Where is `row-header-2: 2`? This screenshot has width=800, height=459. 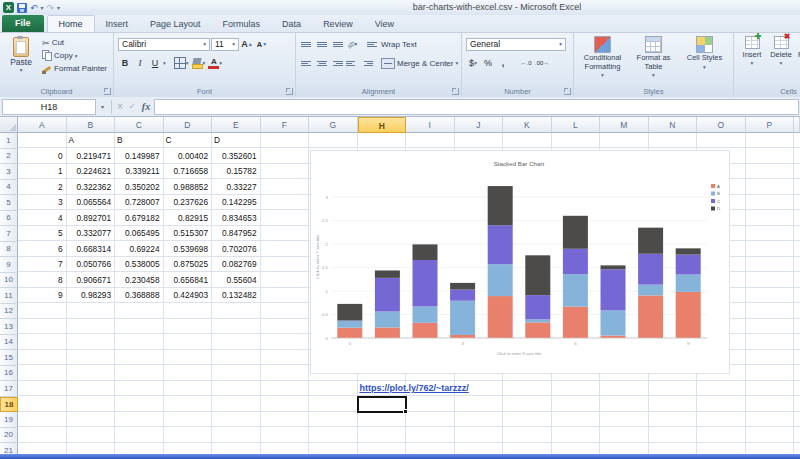 row-header-2: 2 is located at coordinates (9, 157).